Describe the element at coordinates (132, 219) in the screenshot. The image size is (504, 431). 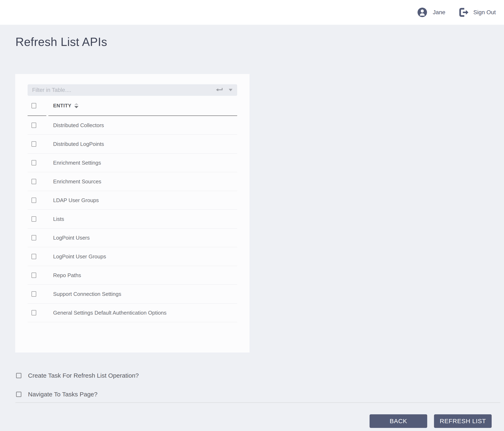
I see `table-row: Lists` at that location.